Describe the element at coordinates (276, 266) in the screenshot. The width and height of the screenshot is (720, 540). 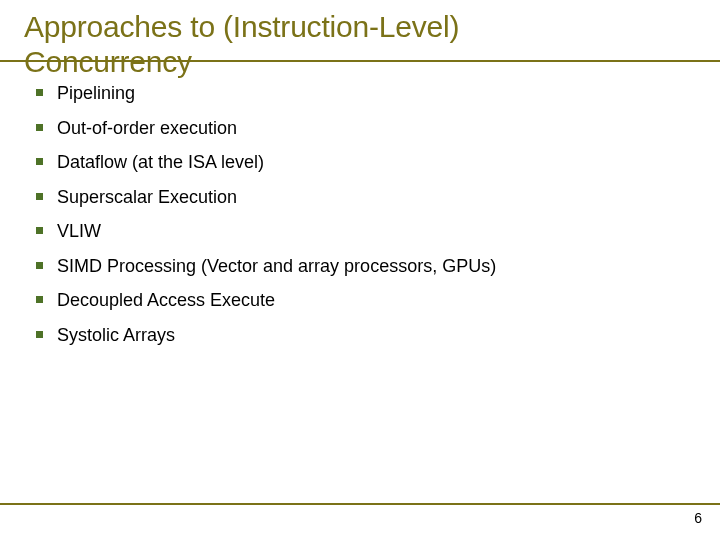
I see `list-item-label: SIMD Processing (Vector and array proces…` at that location.